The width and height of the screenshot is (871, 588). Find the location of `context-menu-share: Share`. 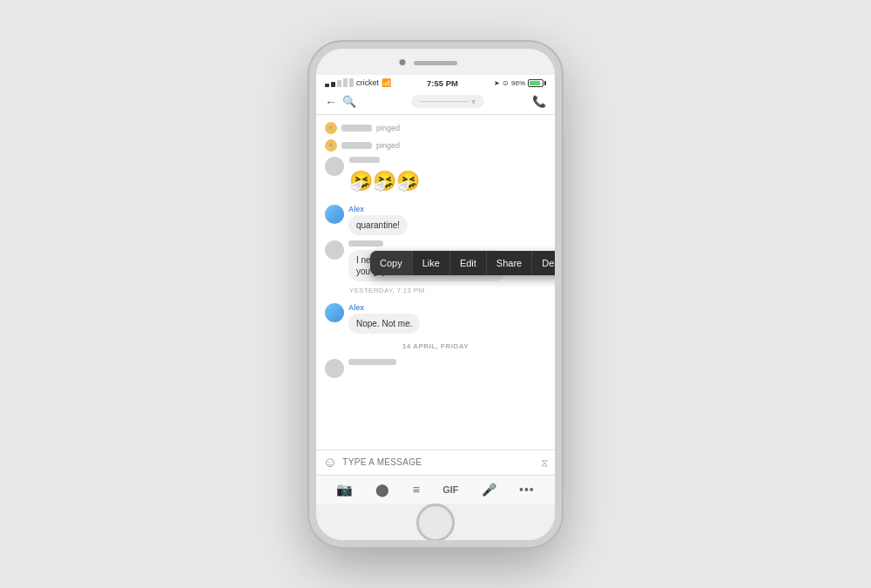

context-menu-share: Share is located at coordinates (510, 263).